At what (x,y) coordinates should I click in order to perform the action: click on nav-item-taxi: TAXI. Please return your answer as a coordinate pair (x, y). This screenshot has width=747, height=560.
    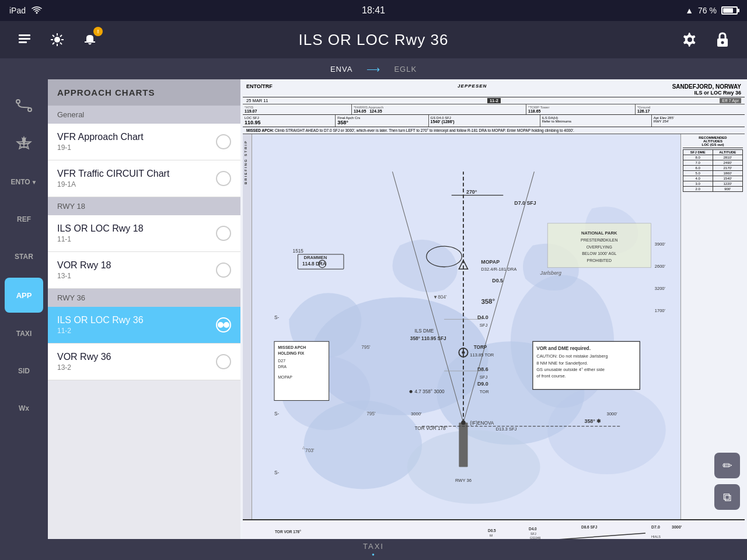
    Looking at the image, I should click on (24, 334).